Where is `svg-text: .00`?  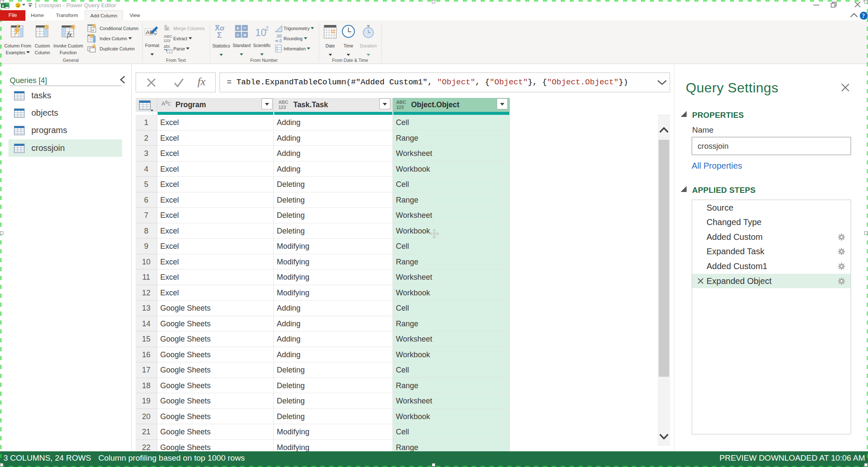
svg-text: .00 is located at coordinates (279, 36).